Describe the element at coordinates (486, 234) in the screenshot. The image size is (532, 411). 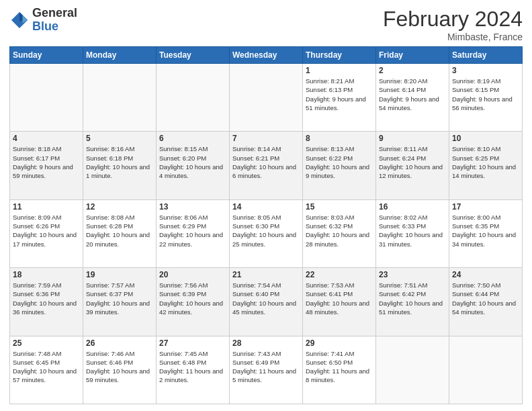
I see `calendar-cell: 17Sunrise: 8:00 AM Sunset: 6:35 PM Dayli…` at that location.